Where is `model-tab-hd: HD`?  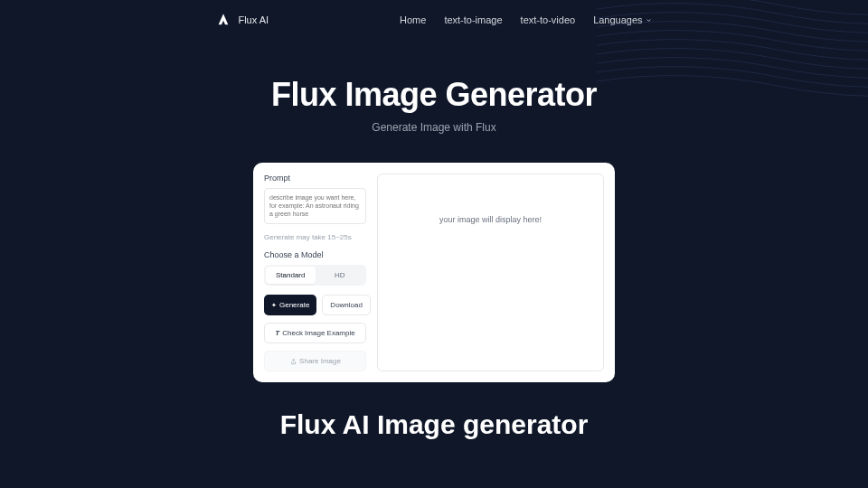
model-tab-hd: HD is located at coordinates (340, 275).